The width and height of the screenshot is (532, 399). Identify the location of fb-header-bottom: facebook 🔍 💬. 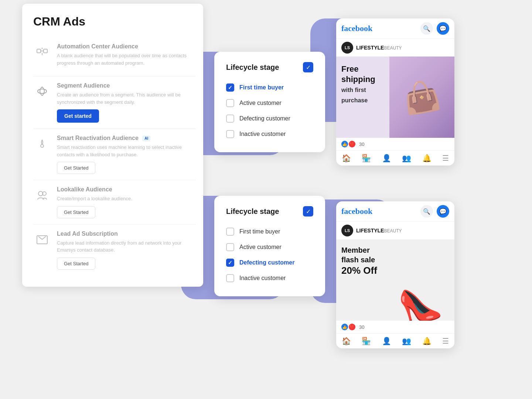
(395, 211).